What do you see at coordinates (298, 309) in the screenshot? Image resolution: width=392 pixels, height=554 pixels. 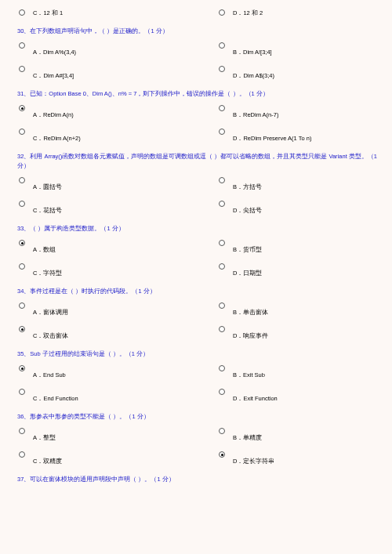 I see `option-B: B．单击窗体` at bounding box center [298, 309].